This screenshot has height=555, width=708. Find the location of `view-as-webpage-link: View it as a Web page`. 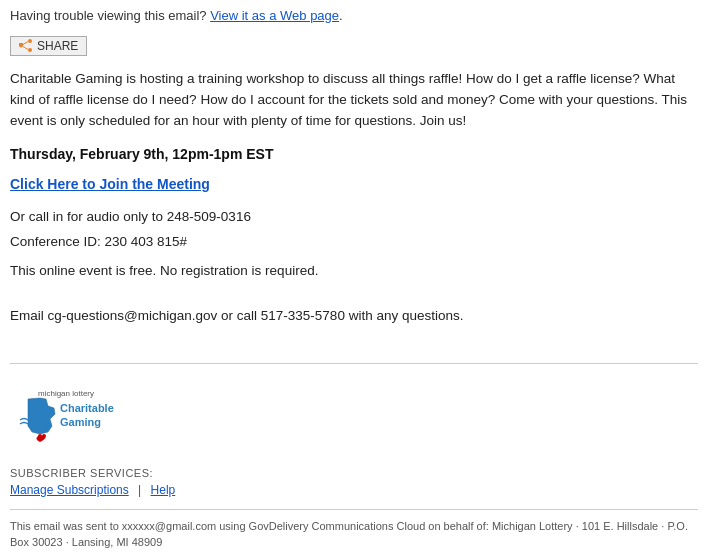

view-as-webpage-link: View it as a Web page is located at coordinates (274, 16).